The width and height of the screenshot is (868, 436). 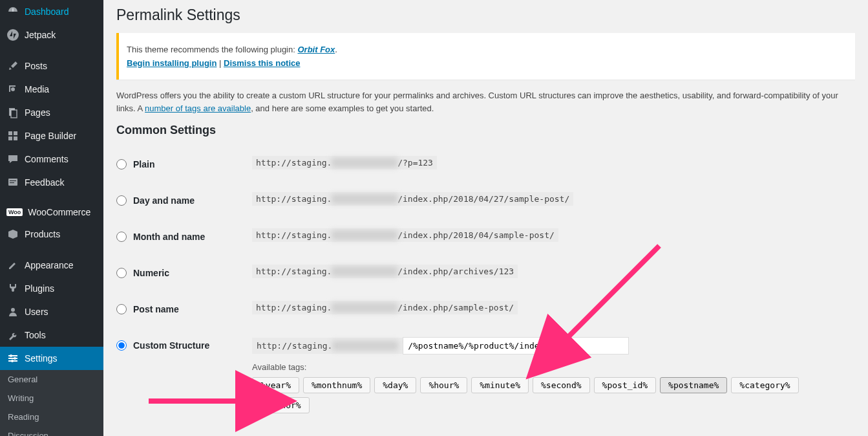 What do you see at coordinates (486, 131) in the screenshot?
I see `common-settings-heading: Common Settings` at bounding box center [486, 131].